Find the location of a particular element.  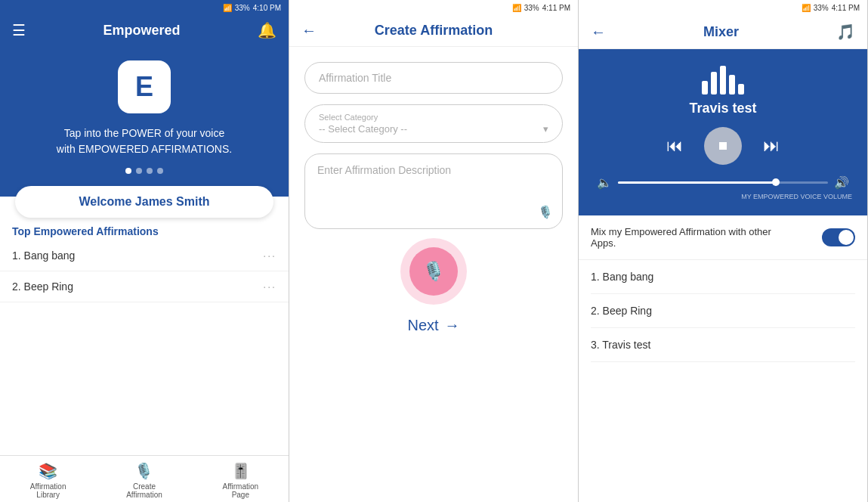

item-1-text: 1. Bang bang is located at coordinates (44, 256).